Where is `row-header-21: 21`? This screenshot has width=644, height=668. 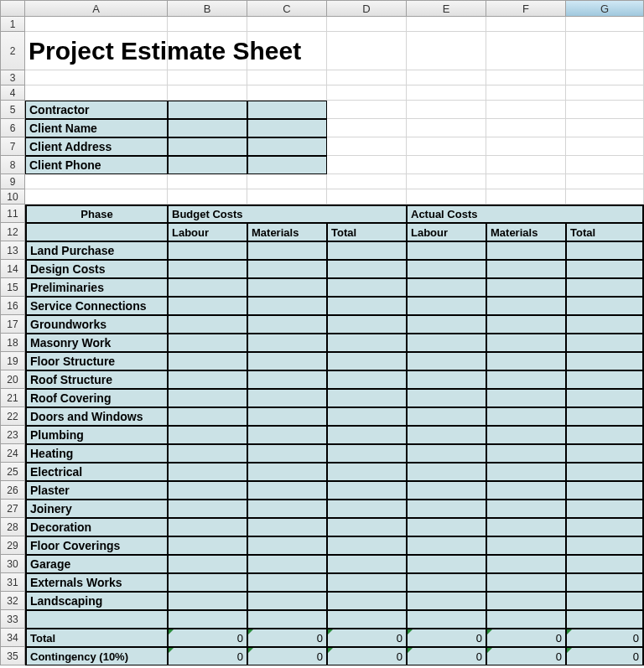 row-header-21: 21 is located at coordinates (13, 398).